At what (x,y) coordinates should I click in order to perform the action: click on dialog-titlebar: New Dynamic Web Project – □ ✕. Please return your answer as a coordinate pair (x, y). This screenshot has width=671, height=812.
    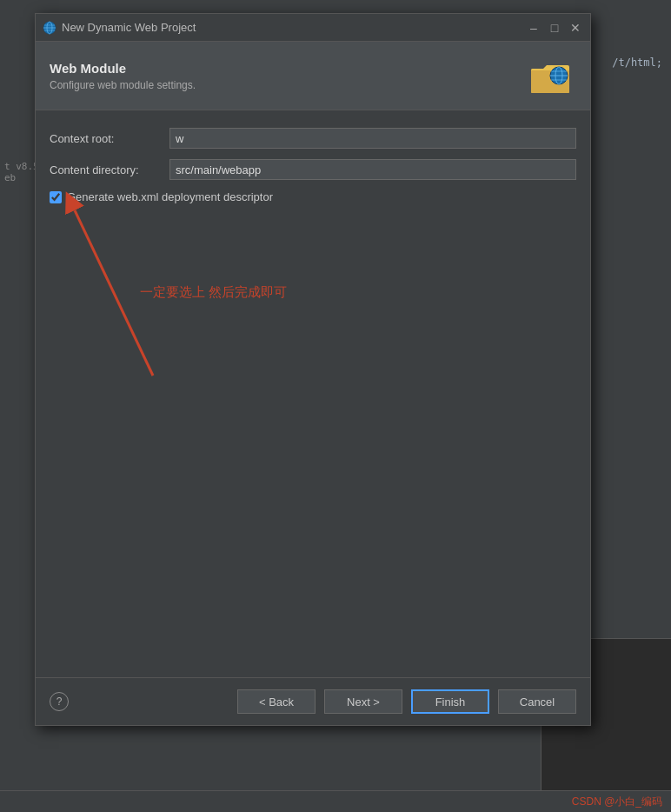
    Looking at the image, I should click on (313, 28).